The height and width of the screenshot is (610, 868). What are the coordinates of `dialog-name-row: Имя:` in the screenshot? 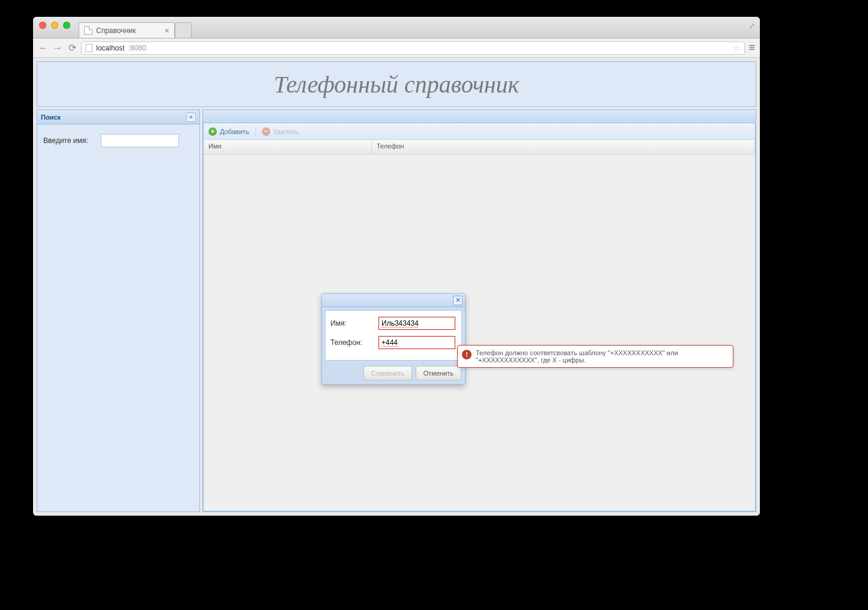 It's located at (393, 323).